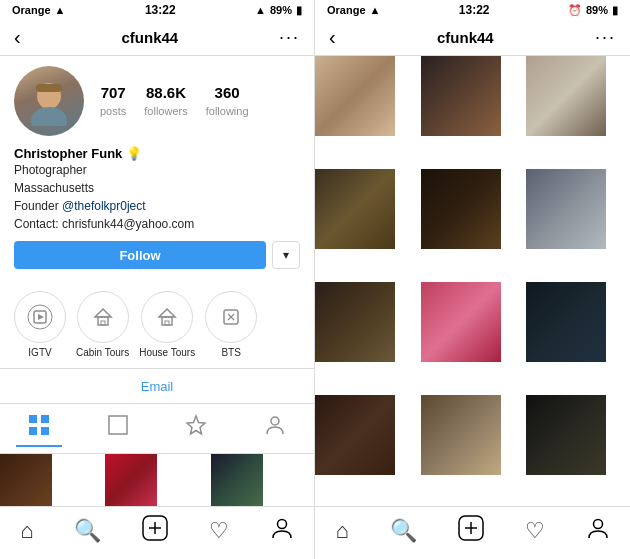 The width and height of the screenshot is (630, 559). I want to click on highlight-circle-igtv, so click(40, 317).